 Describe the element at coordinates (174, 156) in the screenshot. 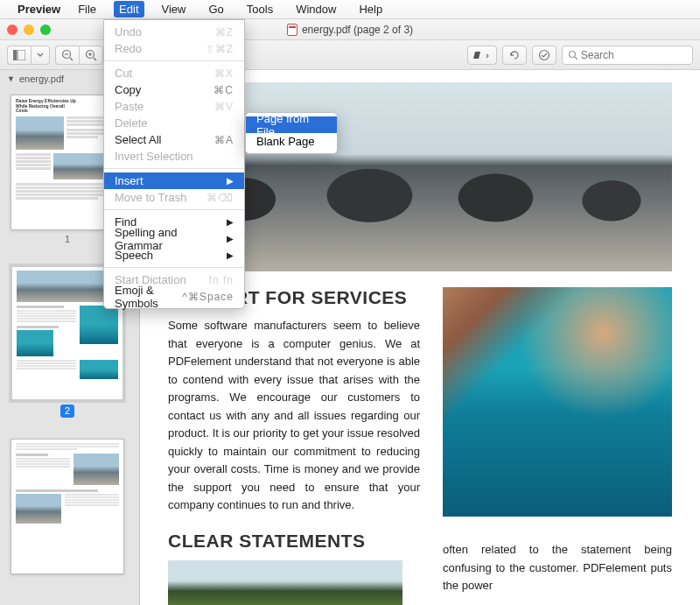

I see `menu-invert-selection: Invert Selection` at that location.